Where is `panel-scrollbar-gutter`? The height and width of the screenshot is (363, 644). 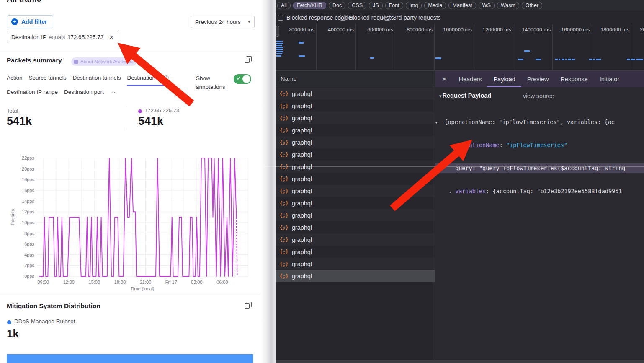
panel-scrollbar-gutter is located at coordinates (268, 182).